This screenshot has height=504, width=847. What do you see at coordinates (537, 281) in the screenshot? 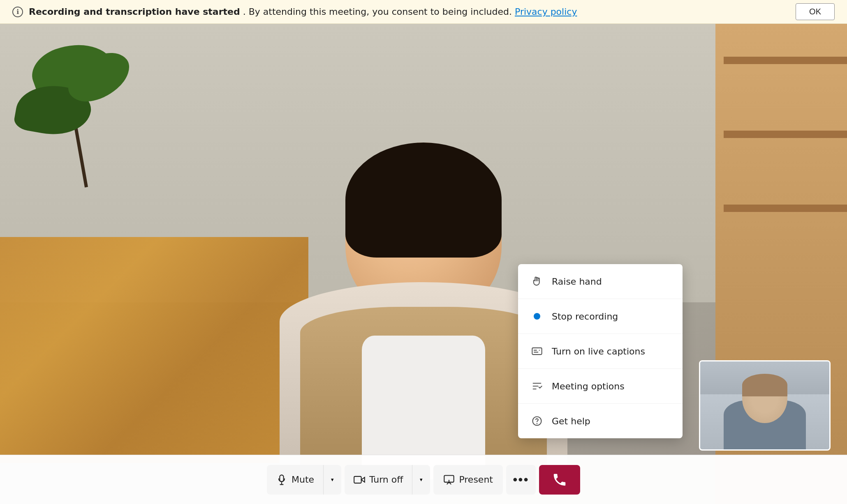
I see `raise-hand-icon` at bounding box center [537, 281].